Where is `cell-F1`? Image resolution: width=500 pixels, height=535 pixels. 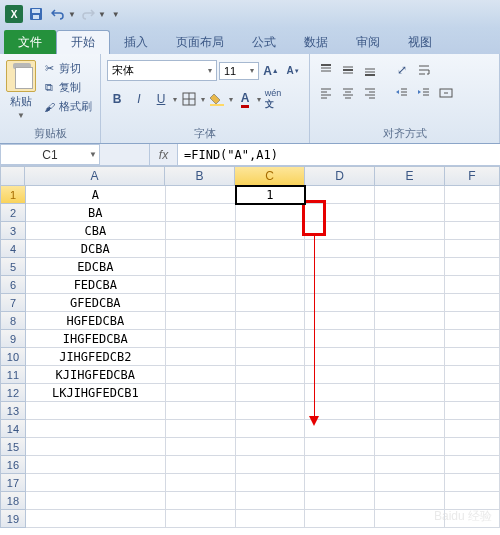
cell-F1 is located at coordinates (472, 195).